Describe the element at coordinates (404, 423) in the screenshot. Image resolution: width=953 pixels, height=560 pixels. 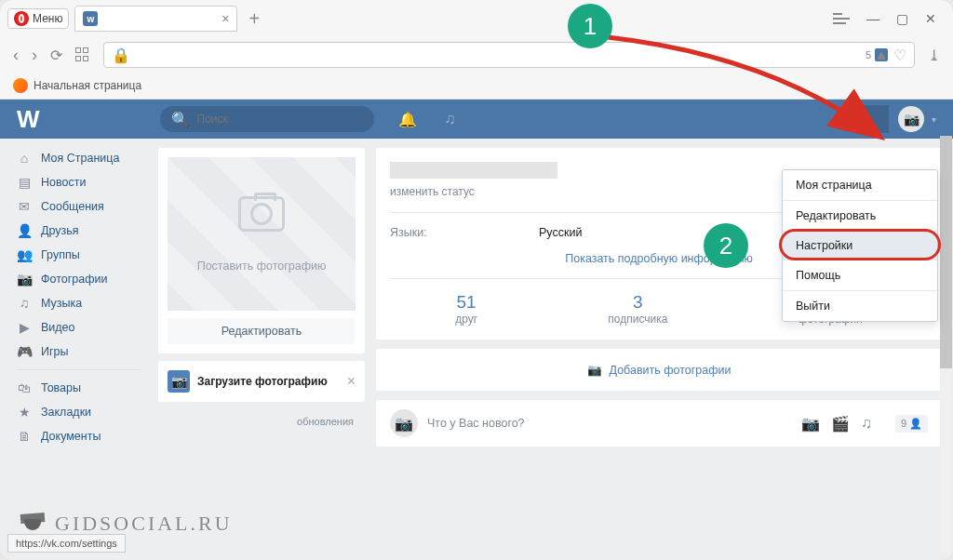
I see `compose-avatar-icon: 📷` at that location.